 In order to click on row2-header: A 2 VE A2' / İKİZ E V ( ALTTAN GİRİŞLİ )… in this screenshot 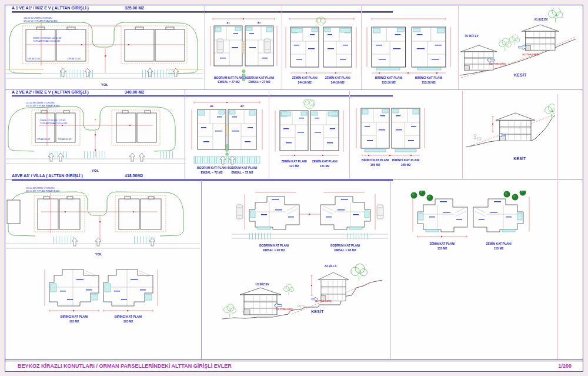, I will do `click(202, 94)`.